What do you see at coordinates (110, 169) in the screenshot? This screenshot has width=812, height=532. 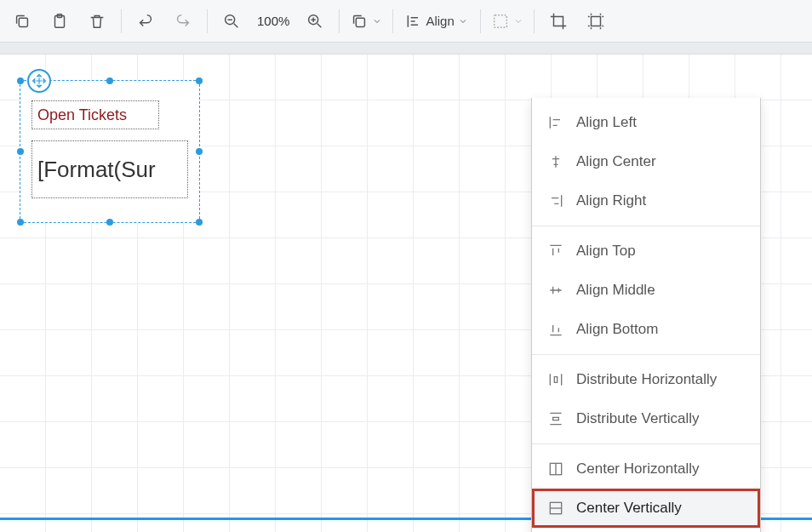 I see `data-element: [Format(Sur` at bounding box center [110, 169].